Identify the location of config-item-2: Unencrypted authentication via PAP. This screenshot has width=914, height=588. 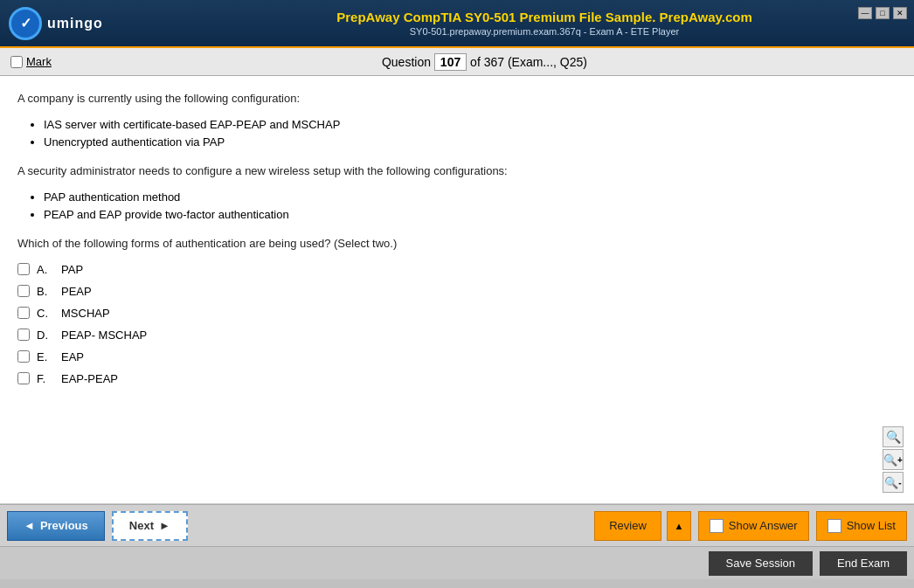
(470, 143).